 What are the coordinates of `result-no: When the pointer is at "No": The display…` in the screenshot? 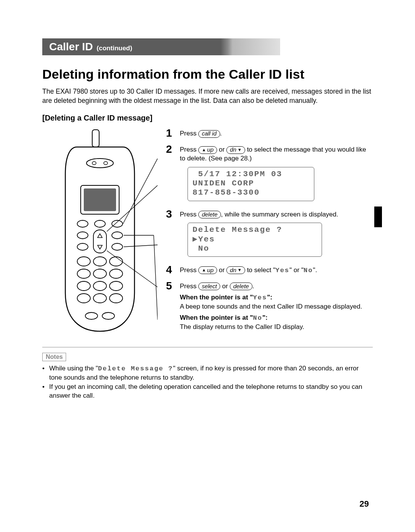 It's located at (276, 322).